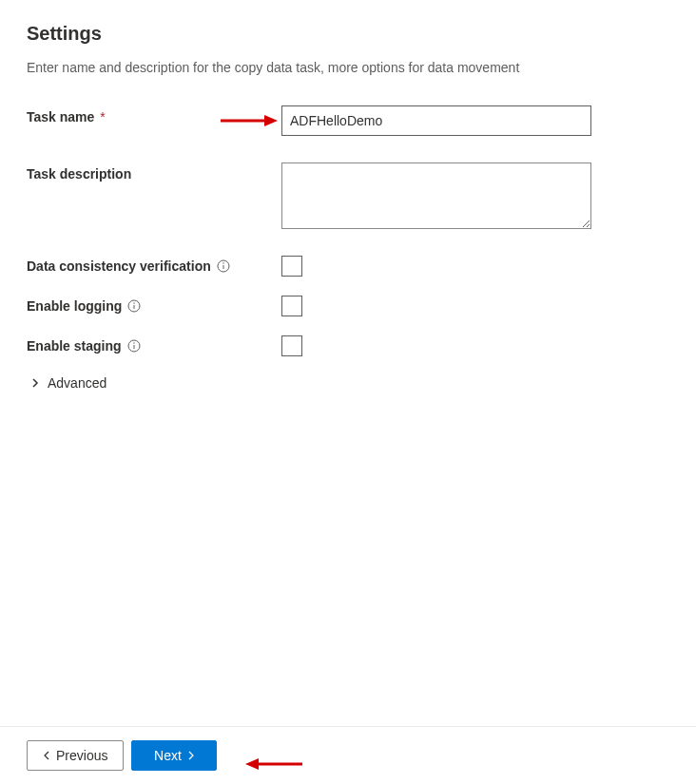  What do you see at coordinates (74, 346) in the screenshot?
I see `enable-staging-label-text: Enable staging` at bounding box center [74, 346].